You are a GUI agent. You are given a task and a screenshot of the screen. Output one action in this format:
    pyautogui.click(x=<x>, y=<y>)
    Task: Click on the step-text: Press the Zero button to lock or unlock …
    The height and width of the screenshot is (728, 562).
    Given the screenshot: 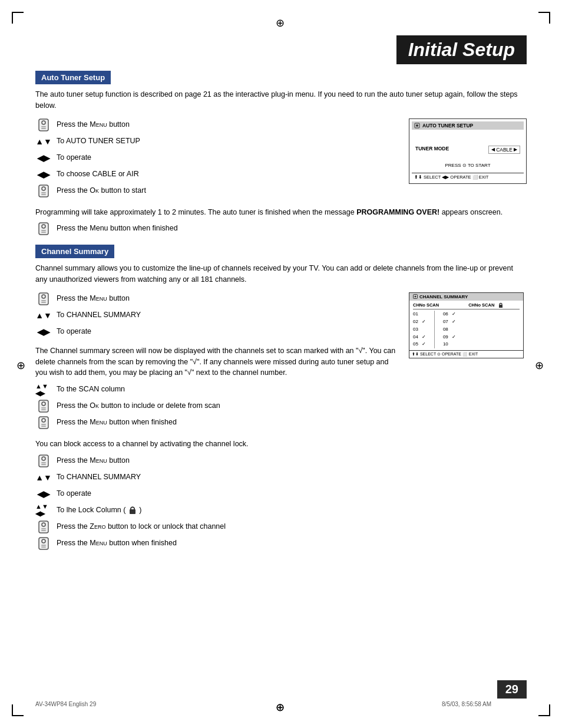 What is the action you would take?
    pyautogui.click(x=141, y=526)
    